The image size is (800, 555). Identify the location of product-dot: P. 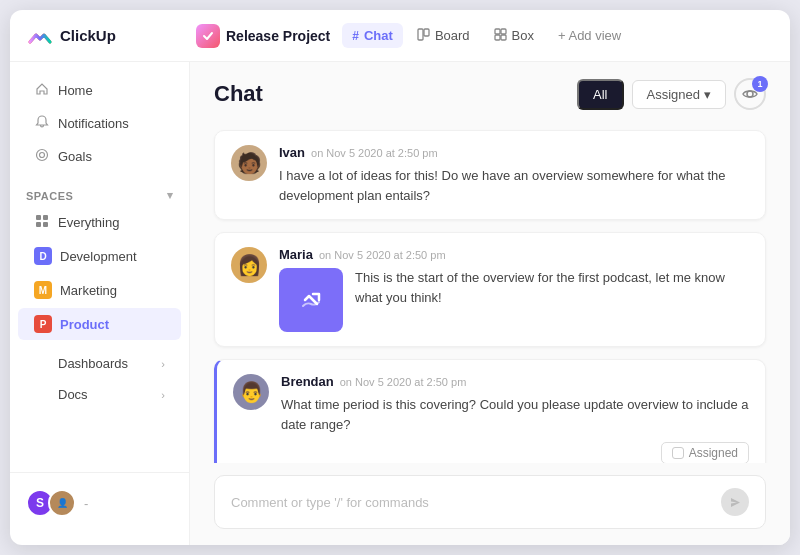
(43, 324).